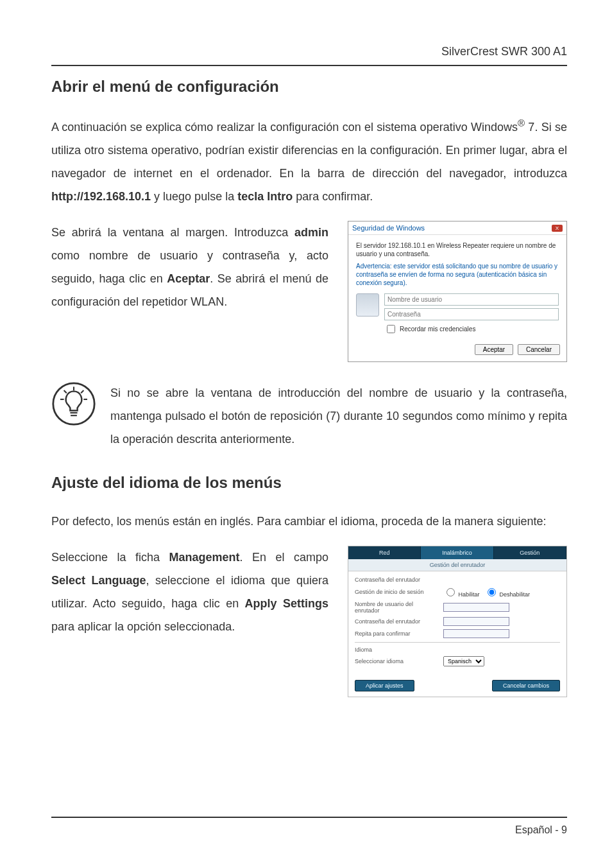 The height and width of the screenshot is (868, 612). Describe the element at coordinates (332, 196) in the screenshot. I see `s1p1d: para confirmar.` at that location.